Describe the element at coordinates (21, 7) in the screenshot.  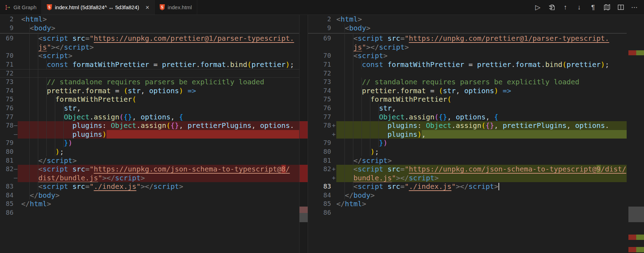
I see `tab-git-graph: Git Graph` at that location.